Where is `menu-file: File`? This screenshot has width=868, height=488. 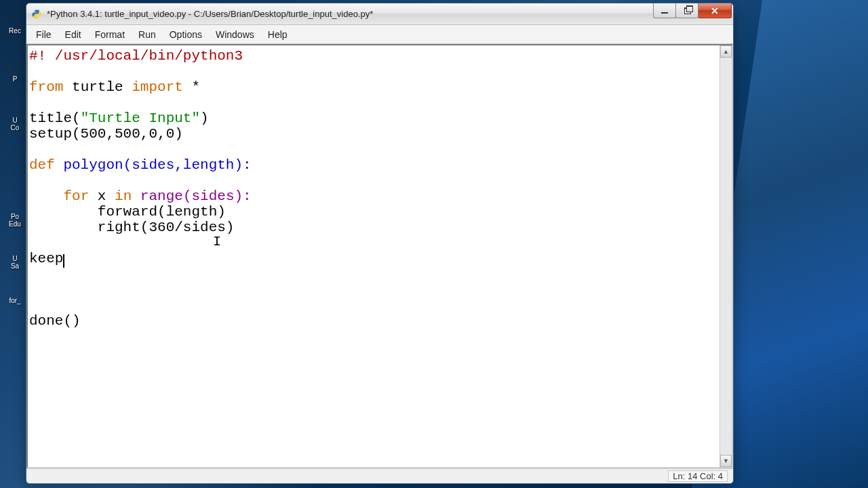 menu-file: File is located at coordinates (43, 35).